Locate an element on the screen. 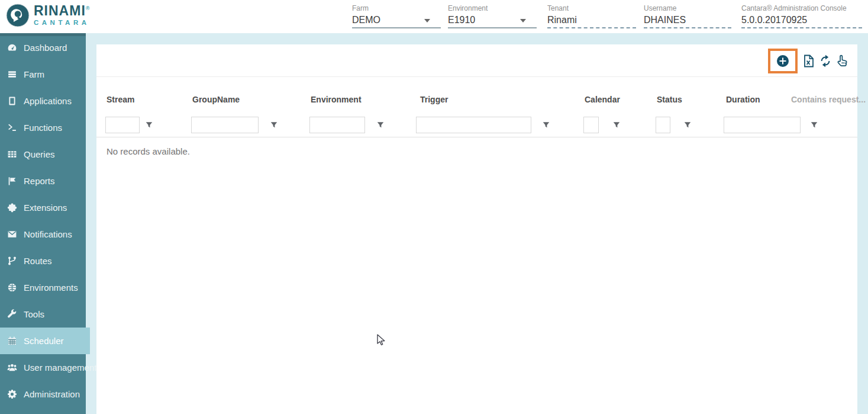  sidebar-item-label: Administration is located at coordinates (52, 394).